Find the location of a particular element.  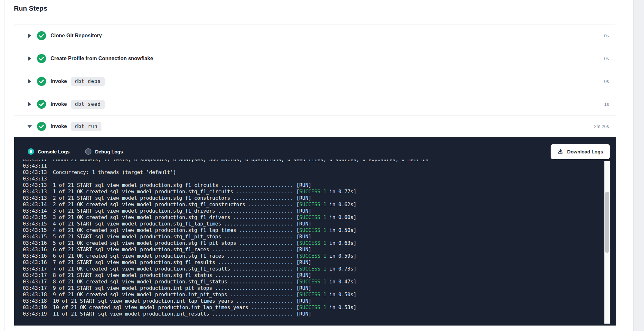

console-logs-radio: Console Logs is located at coordinates (49, 152).